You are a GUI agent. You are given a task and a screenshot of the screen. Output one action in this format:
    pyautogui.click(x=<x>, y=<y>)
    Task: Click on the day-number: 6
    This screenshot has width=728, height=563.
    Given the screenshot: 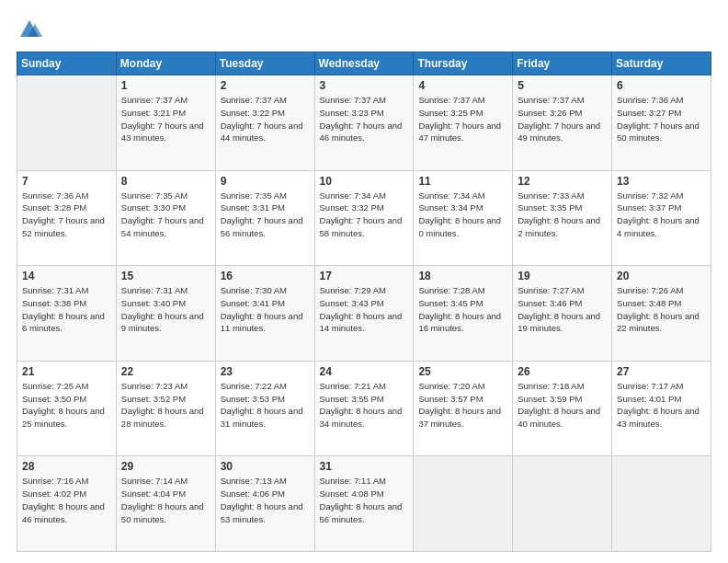 What is the action you would take?
    pyautogui.click(x=662, y=86)
    